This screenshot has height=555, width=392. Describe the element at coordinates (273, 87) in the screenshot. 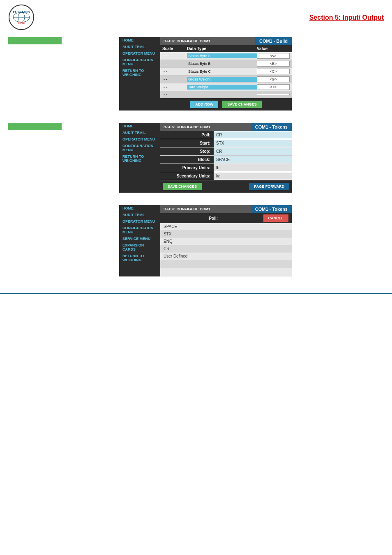

I see `row5-value: <T>` at that location.